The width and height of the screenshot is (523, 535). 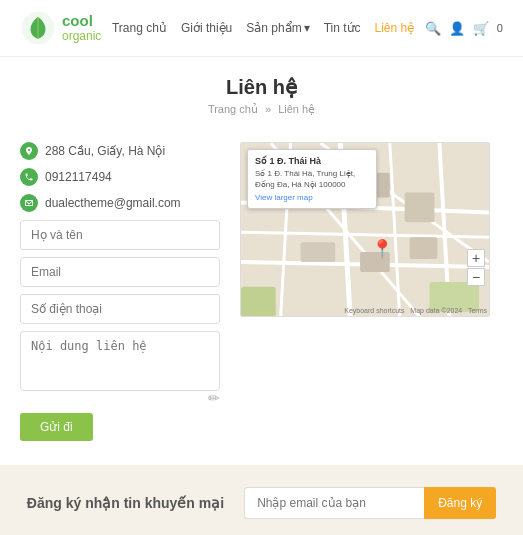 What do you see at coordinates (500, 28) in the screenshot?
I see `cart-count: 0` at bounding box center [500, 28].